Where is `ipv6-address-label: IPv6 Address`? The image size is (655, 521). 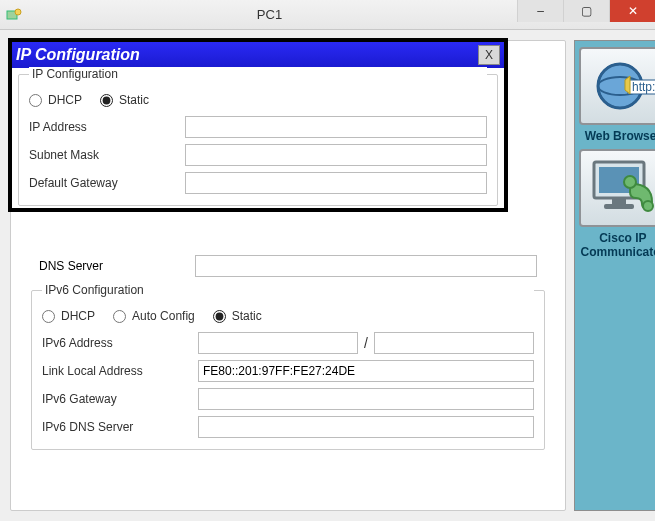 ipv6-address-label: IPv6 Address is located at coordinates (117, 343).